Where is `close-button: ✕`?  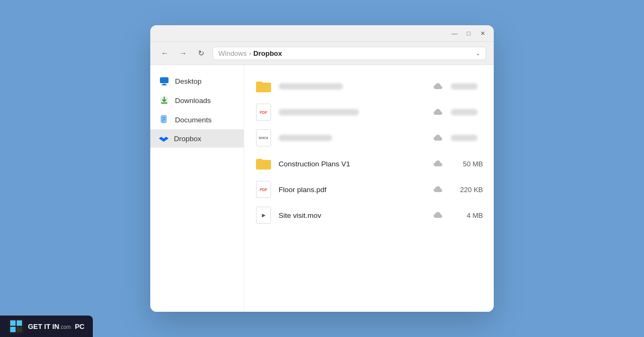
close-button: ✕ is located at coordinates (482, 33).